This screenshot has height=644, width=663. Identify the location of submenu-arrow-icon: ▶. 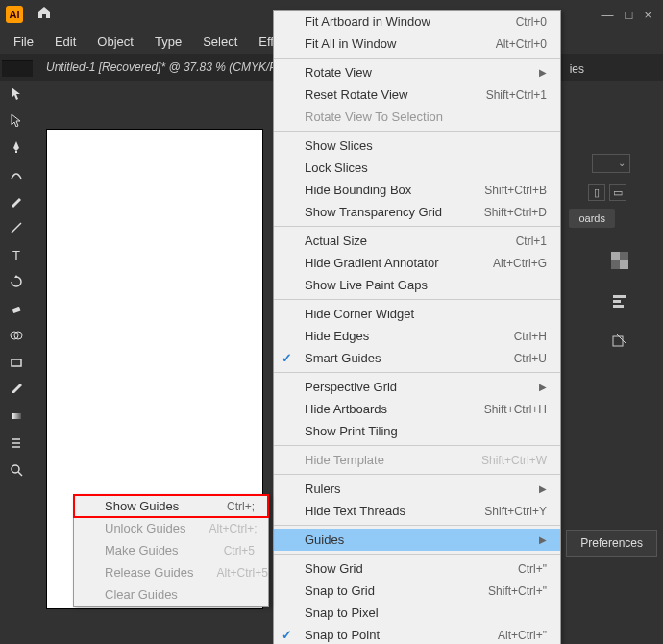
(543, 73).